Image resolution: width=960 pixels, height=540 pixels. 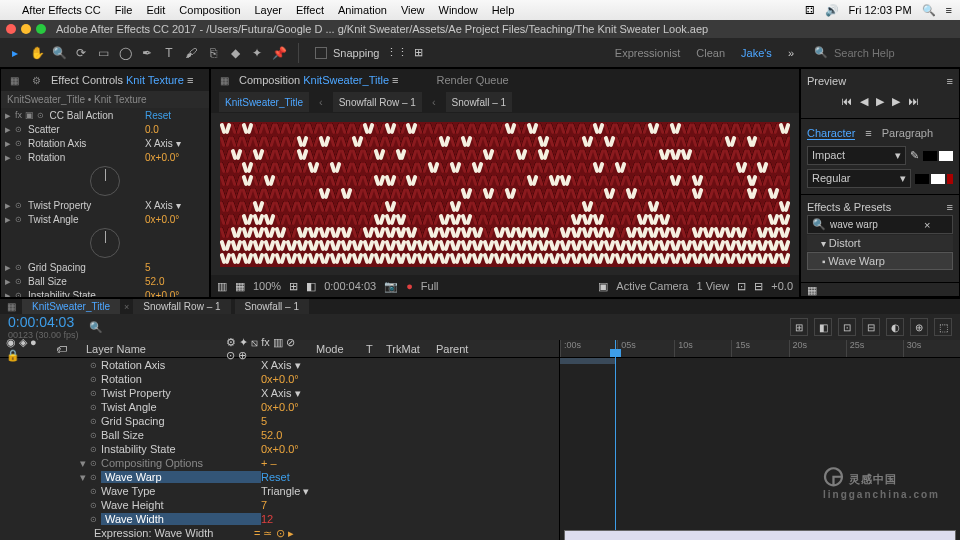 I want to click on exposure: +0.0, so click(x=782, y=286).